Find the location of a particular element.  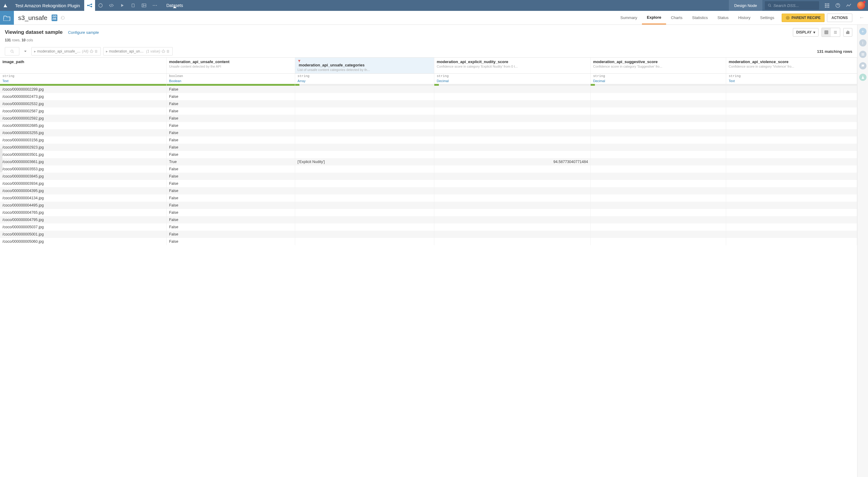

table-row: /coco/000000003156.jpgFalse is located at coordinates (429, 140).